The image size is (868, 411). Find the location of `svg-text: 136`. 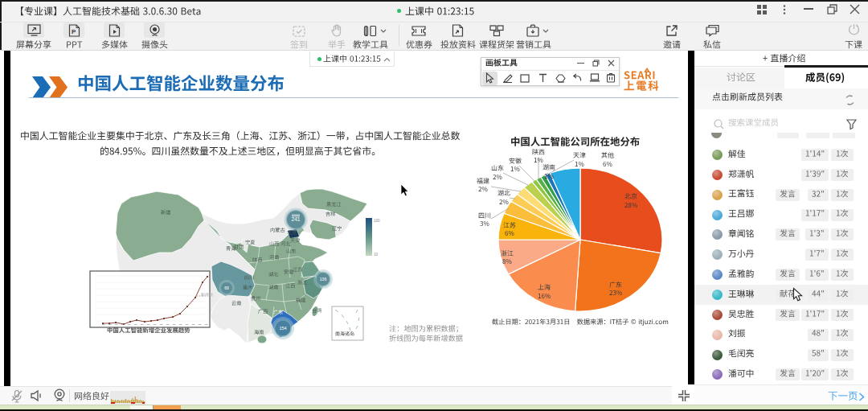

svg-text: 136 is located at coordinates (323, 279).